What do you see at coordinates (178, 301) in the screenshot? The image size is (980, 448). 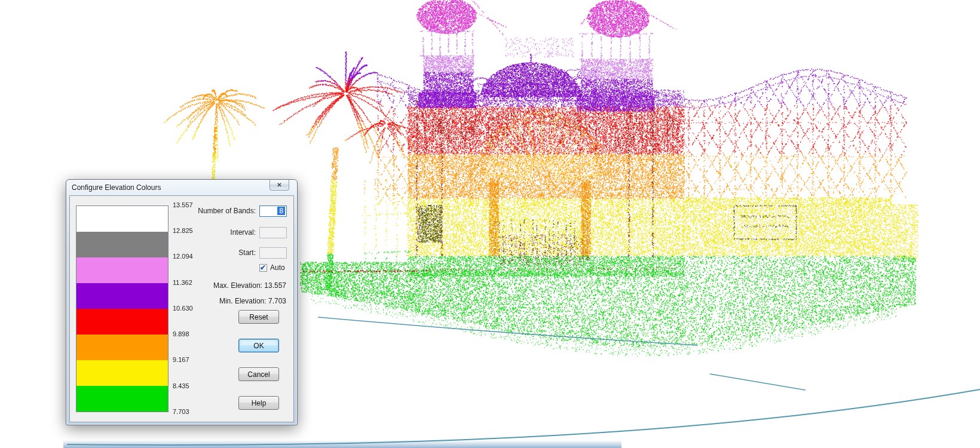 I see `min-elevation: Min. Elevation: 7.703` at bounding box center [178, 301].